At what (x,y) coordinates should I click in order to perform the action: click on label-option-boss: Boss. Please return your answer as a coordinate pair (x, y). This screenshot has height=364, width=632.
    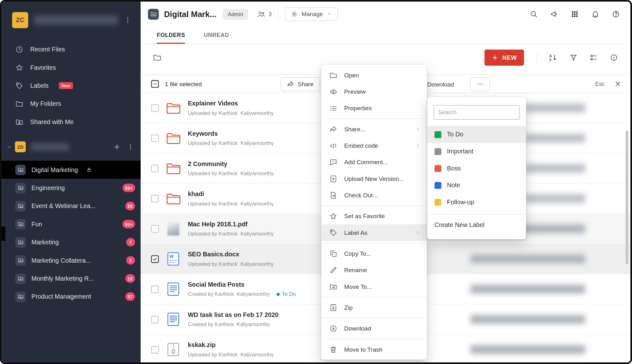
    Looking at the image, I should click on (477, 168).